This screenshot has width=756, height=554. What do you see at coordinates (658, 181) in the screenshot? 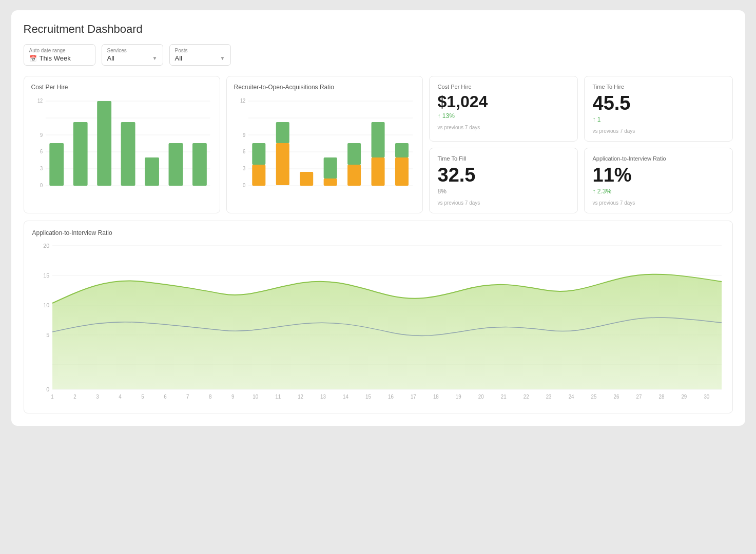
I see `app-to-interview-kpi: Application-to-Interview Ratio 11% ↑ 2.3…` at bounding box center [658, 181].